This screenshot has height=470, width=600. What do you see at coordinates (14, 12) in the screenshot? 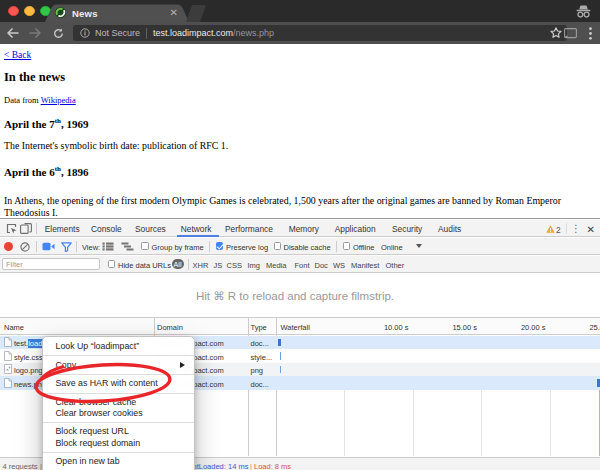
I see `close-window-button` at bounding box center [14, 12].